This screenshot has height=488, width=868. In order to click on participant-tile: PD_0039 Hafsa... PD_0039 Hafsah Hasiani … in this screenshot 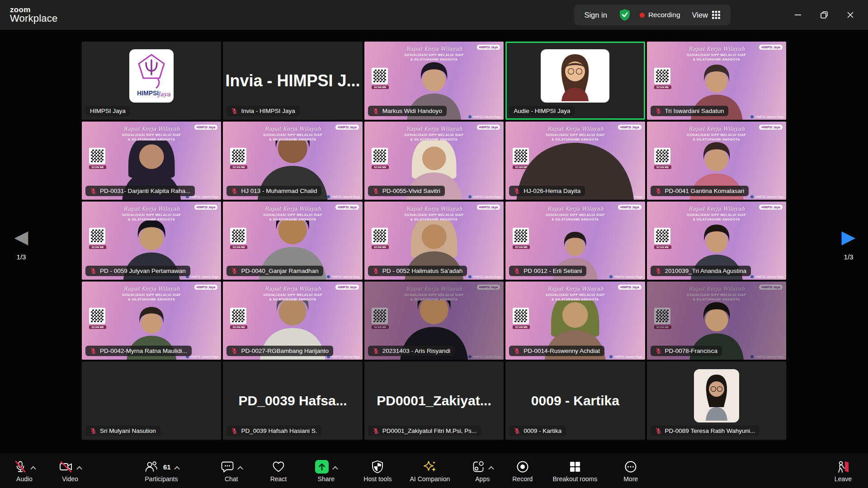, I will do `click(292, 400)`.